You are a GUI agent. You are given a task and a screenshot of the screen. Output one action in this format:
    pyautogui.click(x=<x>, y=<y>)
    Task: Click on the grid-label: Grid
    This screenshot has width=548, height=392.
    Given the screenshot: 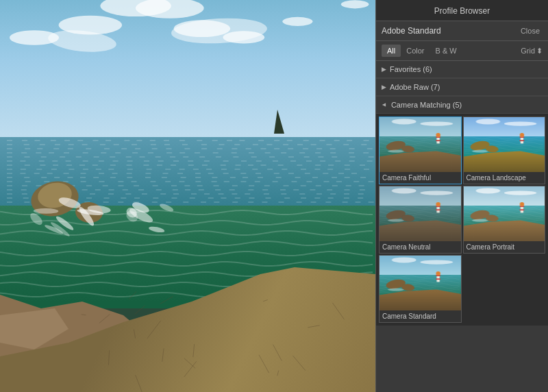 What is the action you would take?
    pyautogui.click(x=527, y=51)
    